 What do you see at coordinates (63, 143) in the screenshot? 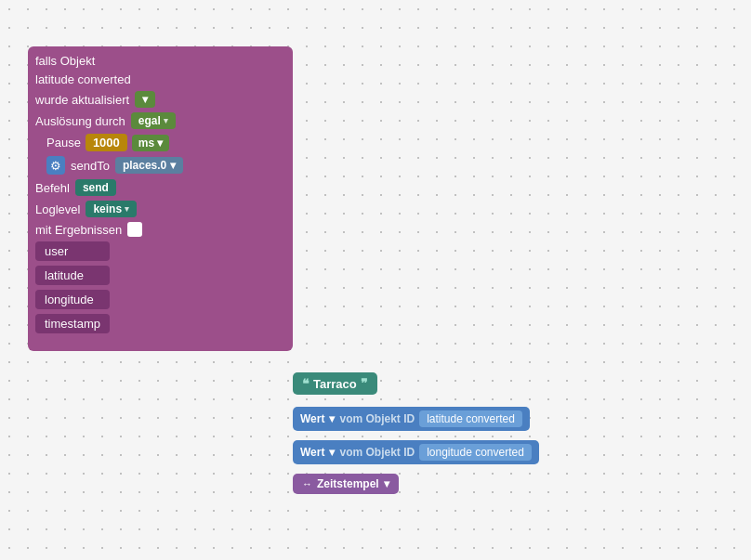
I see `pause-label: Pause` at bounding box center [63, 143].